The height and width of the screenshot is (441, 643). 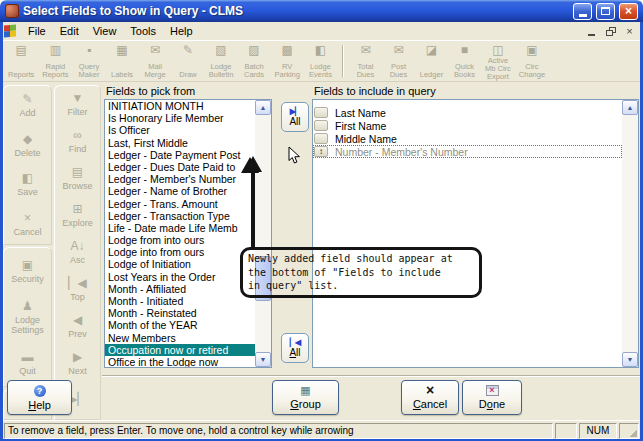 I want to click on sidebar-button-label: Add, so click(x=27, y=113).